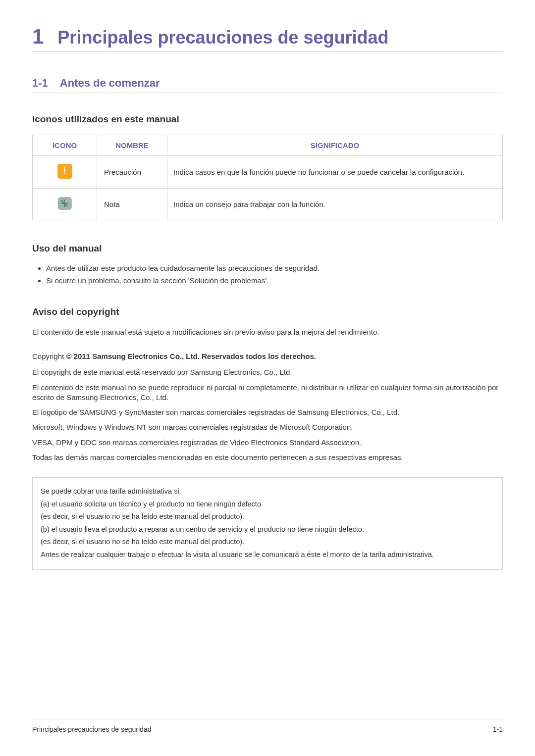  Describe the element at coordinates (268, 412) in the screenshot. I see `copyright-para: El logotipo de SAMSUNG y SyncMaster son …` at that location.